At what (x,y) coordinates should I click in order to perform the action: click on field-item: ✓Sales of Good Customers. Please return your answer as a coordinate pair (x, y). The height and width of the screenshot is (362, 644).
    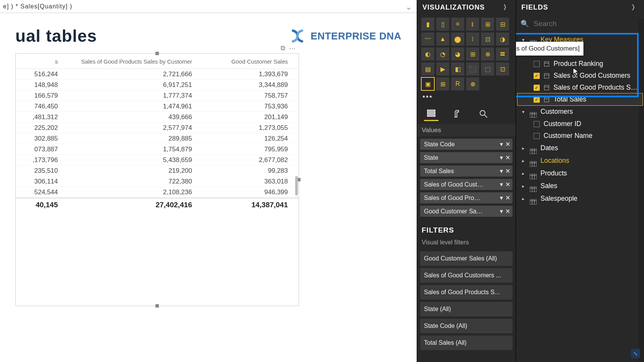
    Looking at the image, I should click on (580, 76).